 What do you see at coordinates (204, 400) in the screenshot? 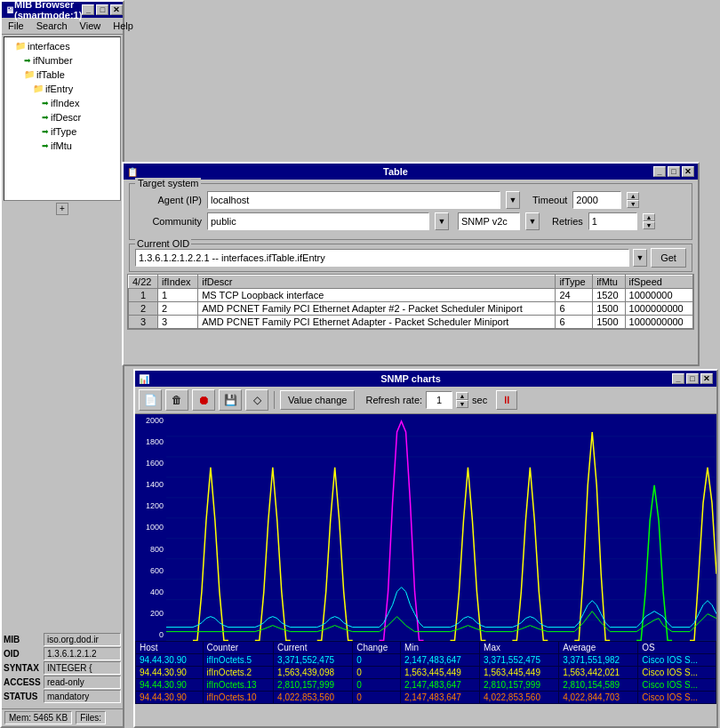
I see `properties-btn: ⏺` at bounding box center [204, 400].